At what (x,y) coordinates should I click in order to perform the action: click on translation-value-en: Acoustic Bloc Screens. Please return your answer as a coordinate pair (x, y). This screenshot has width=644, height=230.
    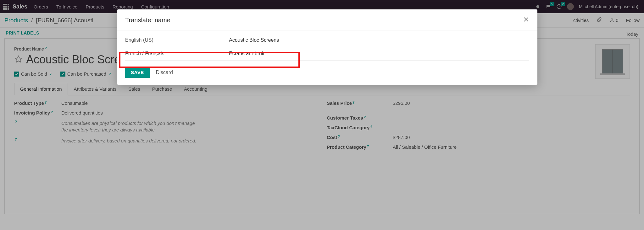
    Looking at the image, I should click on (379, 40).